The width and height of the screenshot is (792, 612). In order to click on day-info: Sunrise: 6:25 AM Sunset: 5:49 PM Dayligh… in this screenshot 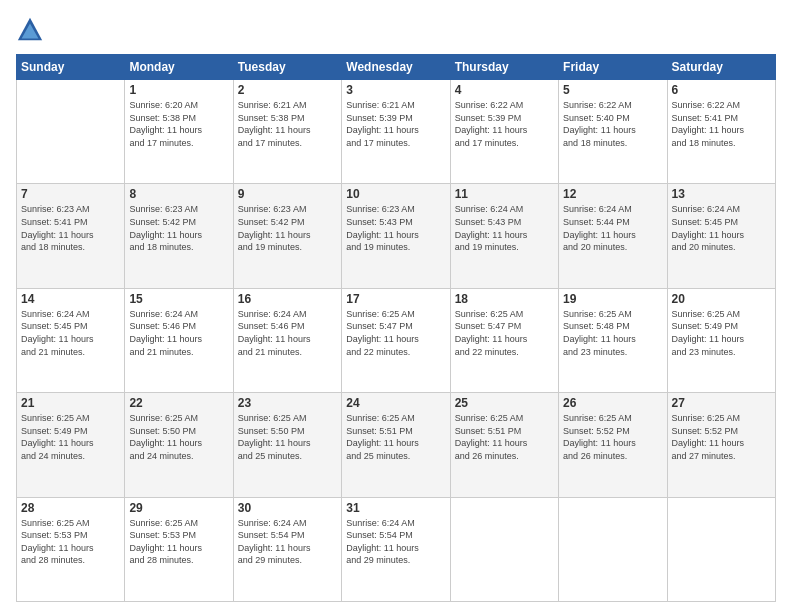, I will do `click(70, 437)`.